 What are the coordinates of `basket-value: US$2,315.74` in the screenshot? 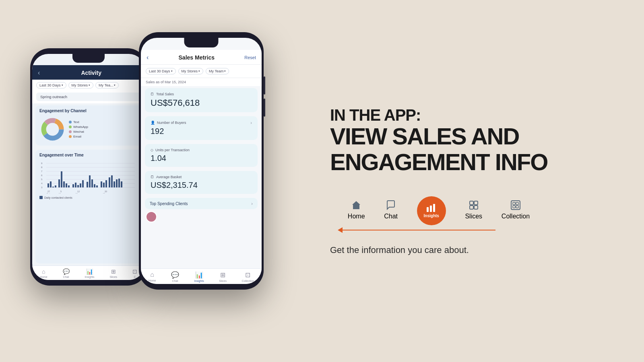 It's located at (201, 185).